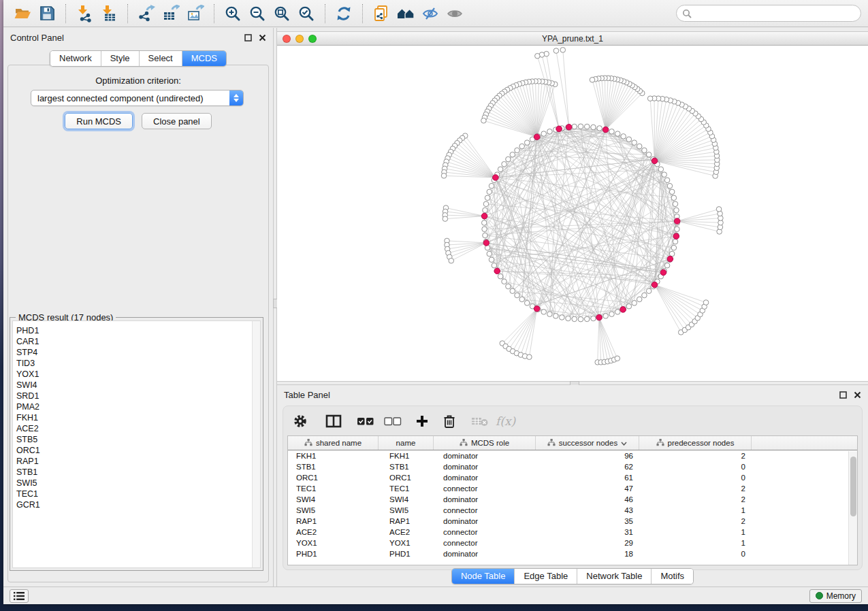  Describe the element at coordinates (393, 421) in the screenshot. I see `deselect-all-button` at that location.